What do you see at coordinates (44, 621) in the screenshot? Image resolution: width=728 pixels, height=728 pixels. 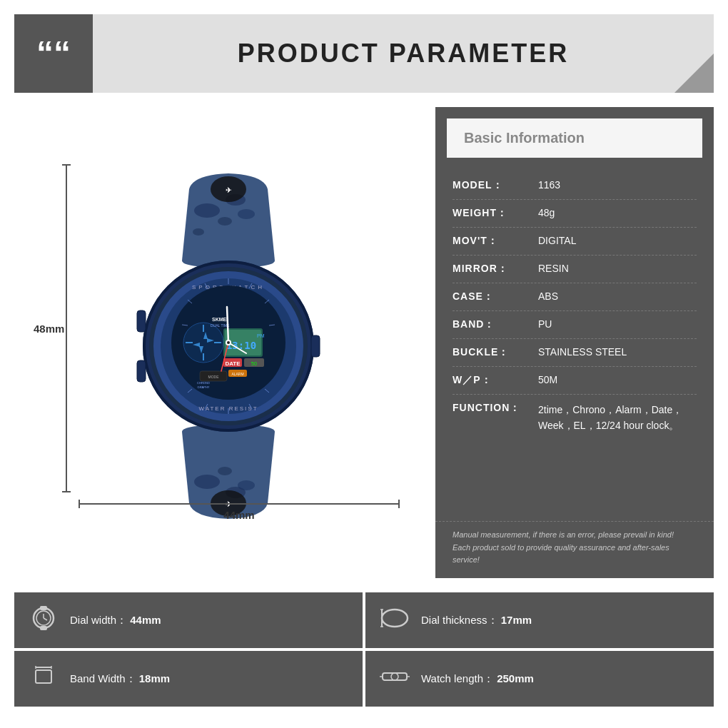 I see `dial-width-icon` at bounding box center [44, 621].